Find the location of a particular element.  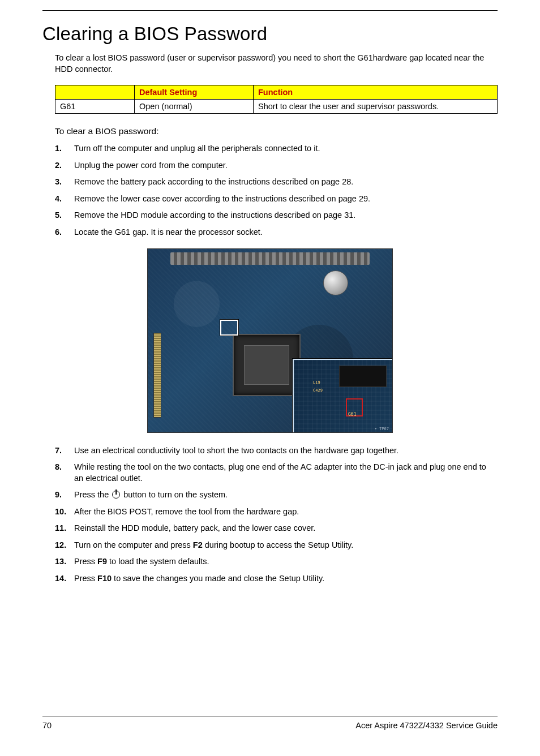

header-rule is located at coordinates (270, 10).